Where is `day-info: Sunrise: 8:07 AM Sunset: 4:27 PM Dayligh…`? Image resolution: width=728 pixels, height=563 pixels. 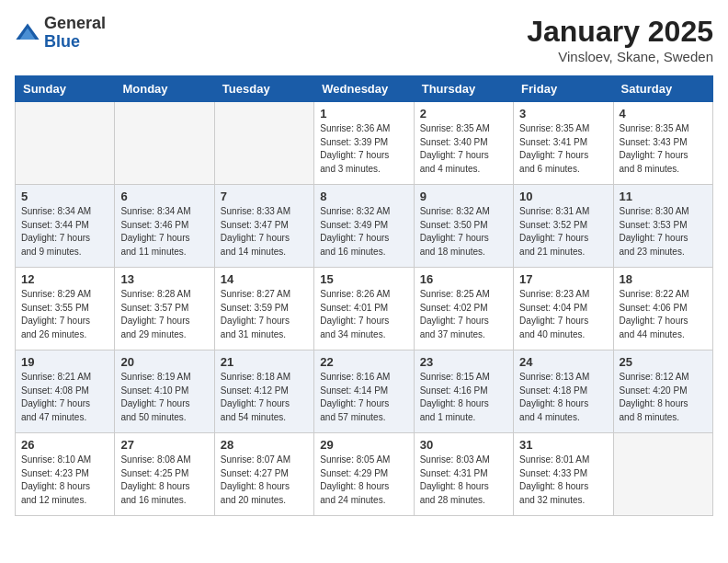 day-info: Sunrise: 8:07 AM Sunset: 4:27 PM Dayligh… is located at coordinates (265, 480).